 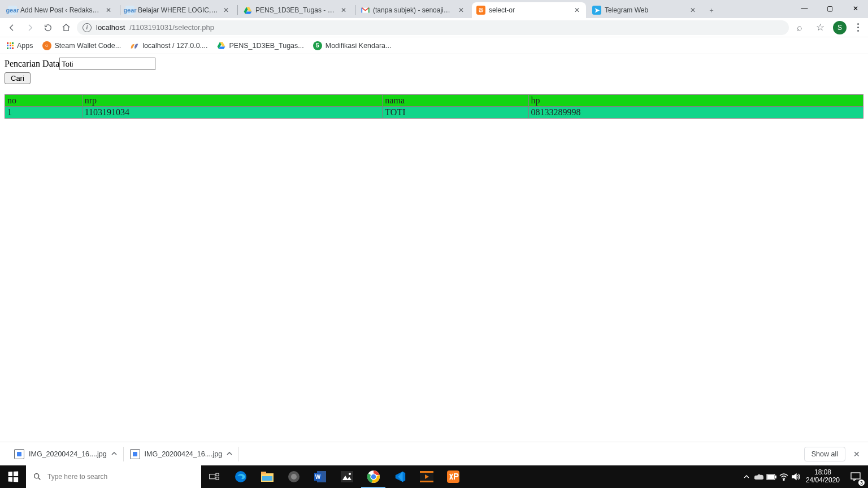 What do you see at coordinates (60, 10) in the screenshot?
I see `browser-tab: gearAdd New Post ‹ Redaksiana –✕` at bounding box center [60, 10].